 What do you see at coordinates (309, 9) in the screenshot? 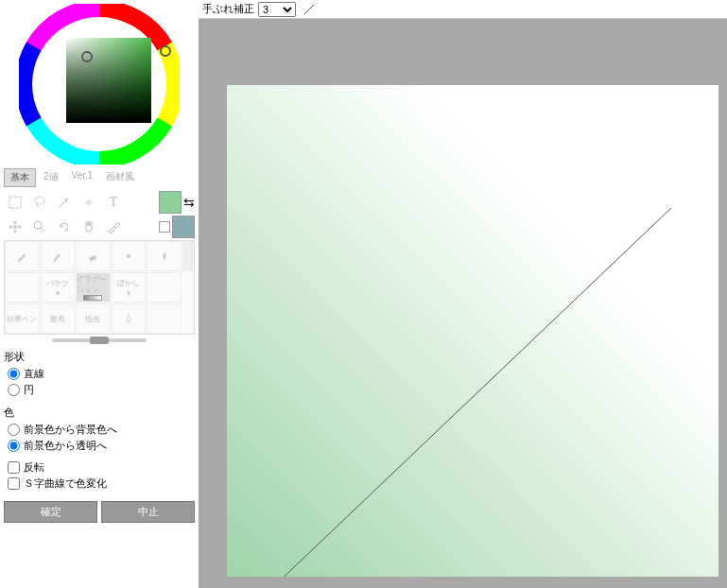
I see `line-tool-icon` at bounding box center [309, 9].